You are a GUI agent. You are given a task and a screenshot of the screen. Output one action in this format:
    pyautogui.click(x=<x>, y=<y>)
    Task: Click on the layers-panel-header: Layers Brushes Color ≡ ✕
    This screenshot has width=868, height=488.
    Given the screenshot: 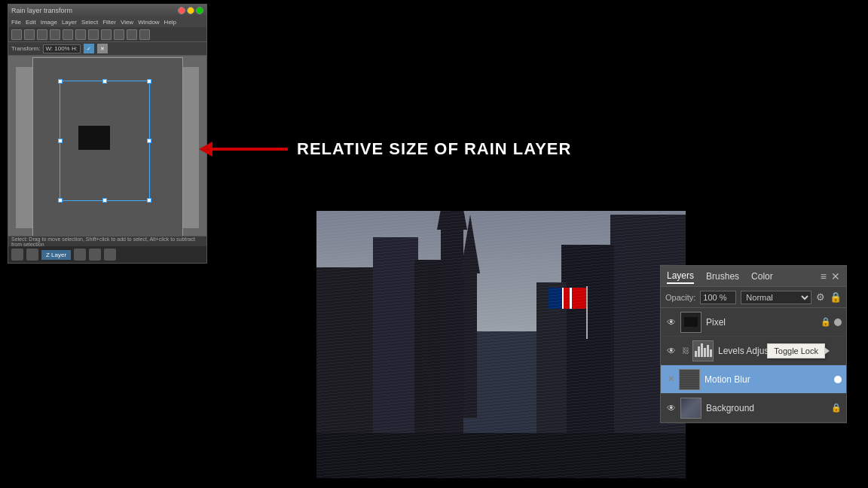 What is the action you would take?
    pyautogui.click(x=753, y=276)
    